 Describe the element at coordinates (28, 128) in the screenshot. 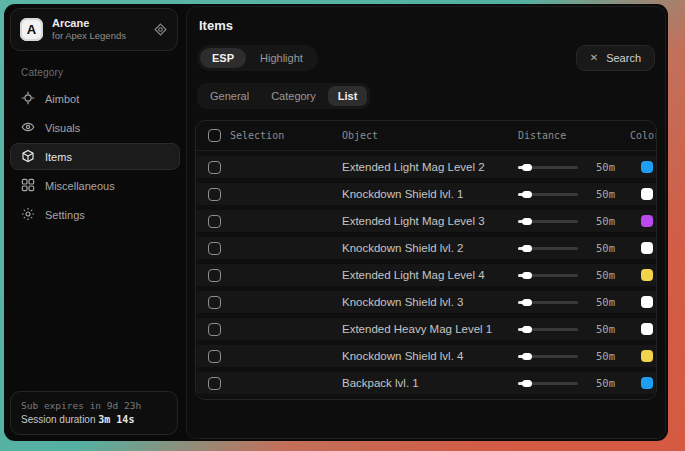

I see `eye-icon` at that location.